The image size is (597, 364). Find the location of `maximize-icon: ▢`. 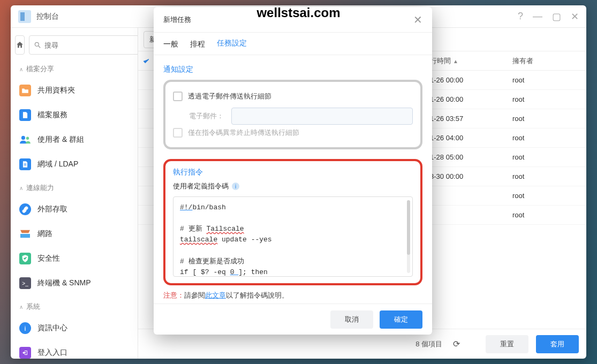

maximize-icon: ▢ is located at coordinates (557, 17).